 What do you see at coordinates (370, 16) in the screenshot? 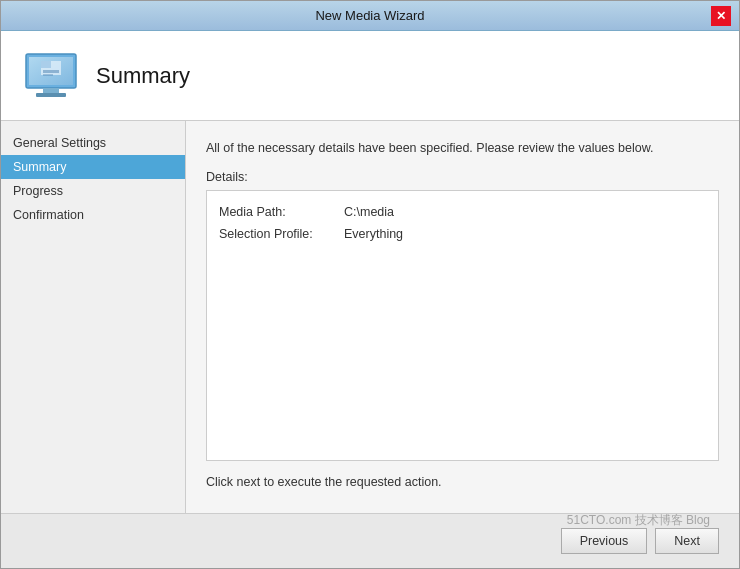
I see `window-title: New Media Wizard` at bounding box center [370, 16].